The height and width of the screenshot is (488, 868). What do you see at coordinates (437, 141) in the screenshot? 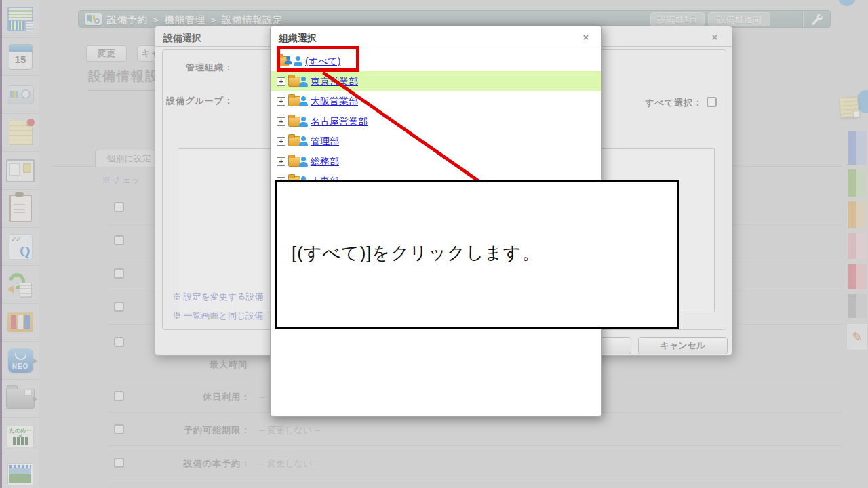
I see `org-tree-item: + 管理部` at bounding box center [437, 141].